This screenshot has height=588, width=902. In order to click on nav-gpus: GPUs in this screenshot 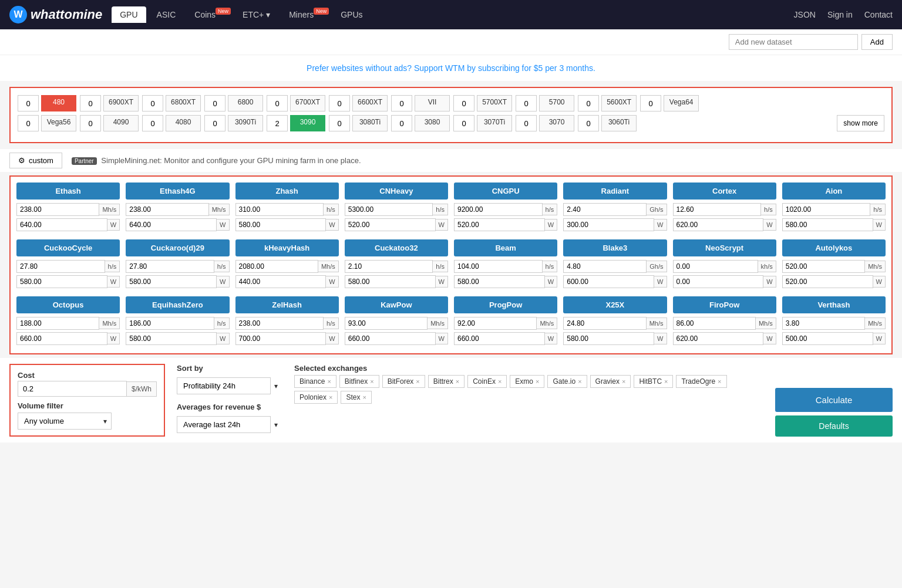, I will do `click(351, 15)`.